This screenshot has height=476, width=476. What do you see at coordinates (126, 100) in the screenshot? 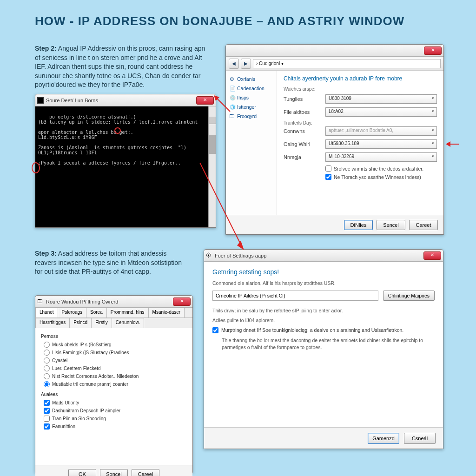
I see `cmd-titlebar: Soure Deet/ Lun Borns ✕` at bounding box center [126, 100].